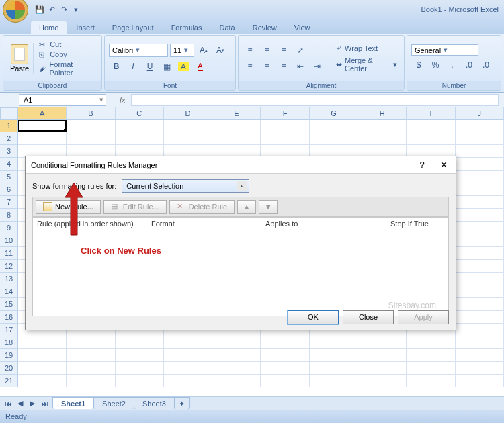  What do you see at coordinates (67, 54) in the screenshot?
I see `copy-button: ⎘Copy` at bounding box center [67, 54].